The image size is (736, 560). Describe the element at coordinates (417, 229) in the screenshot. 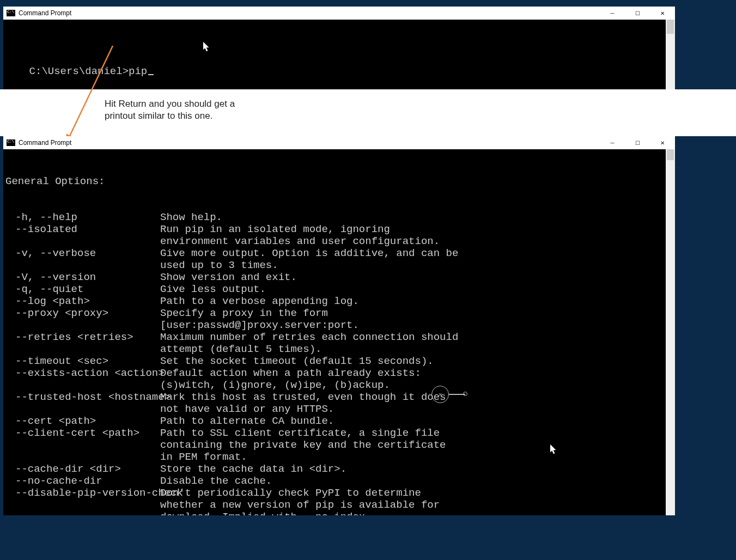

I see `option-description-line: Run pip in an isolated mode, ignoring` at that location.